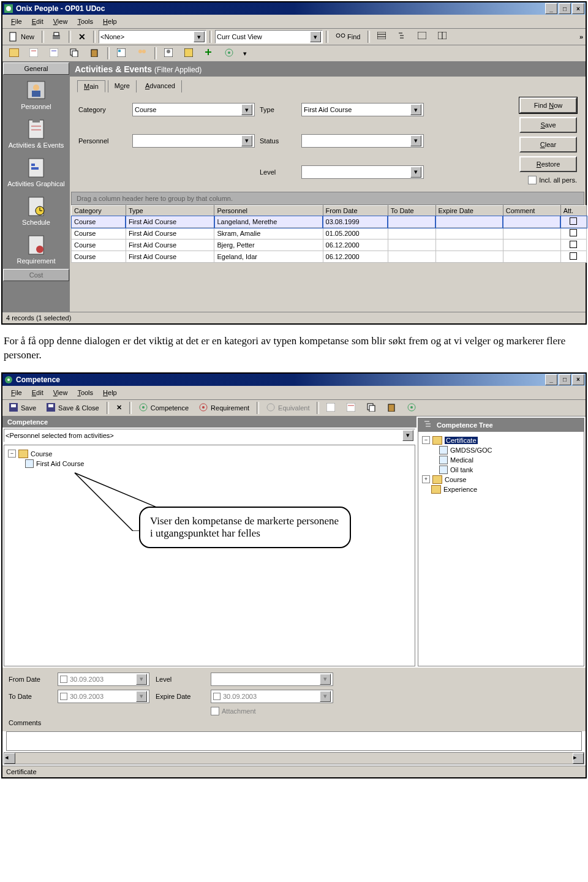 The height and width of the screenshot is (882, 588). Describe the element at coordinates (153, 37) in the screenshot. I see `filter-combo-1: <None>▾` at that location.